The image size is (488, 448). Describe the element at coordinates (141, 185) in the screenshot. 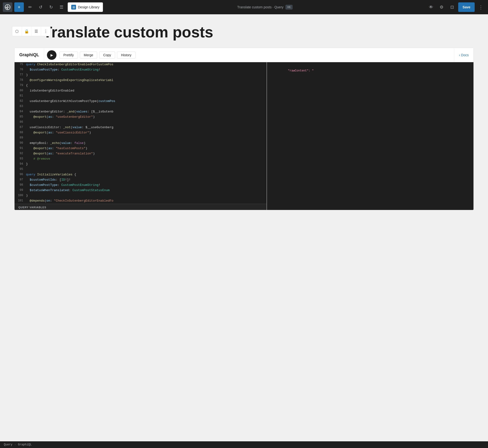

I see `code-line: 98 $customPostType: CustomPostEnumString…` at that location.